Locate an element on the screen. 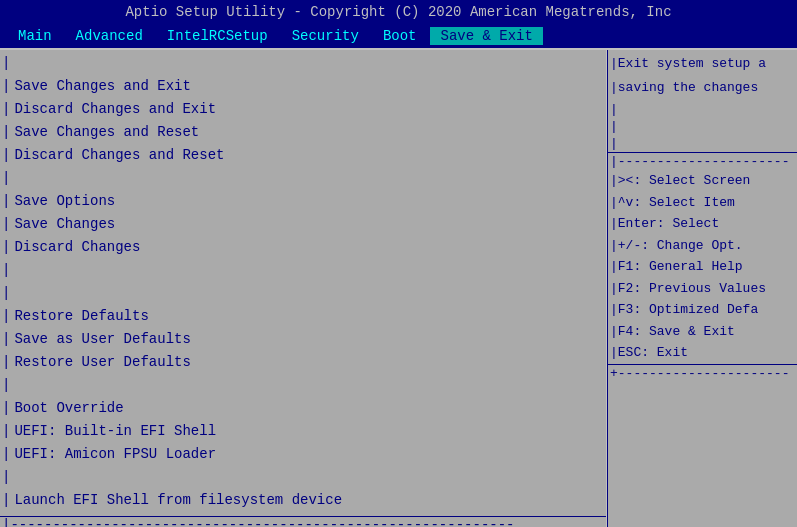 The height and width of the screenshot is (527, 797). tab-save---exit: Save & Exit is located at coordinates (486, 36).